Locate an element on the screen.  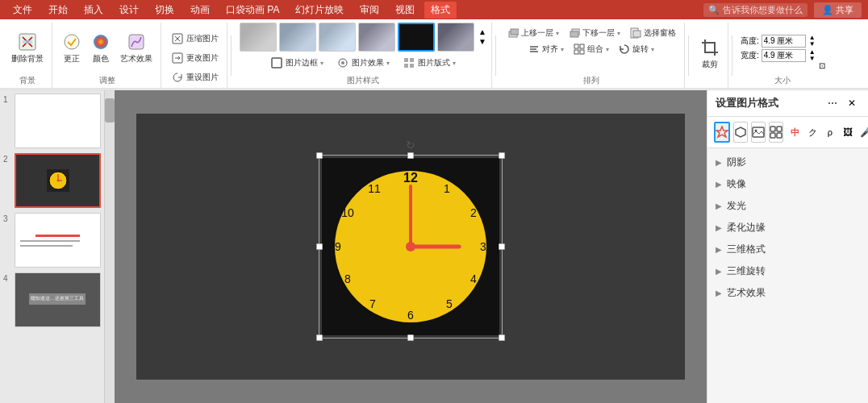
option-glow: ▶ 发光 is located at coordinates (787, 206).